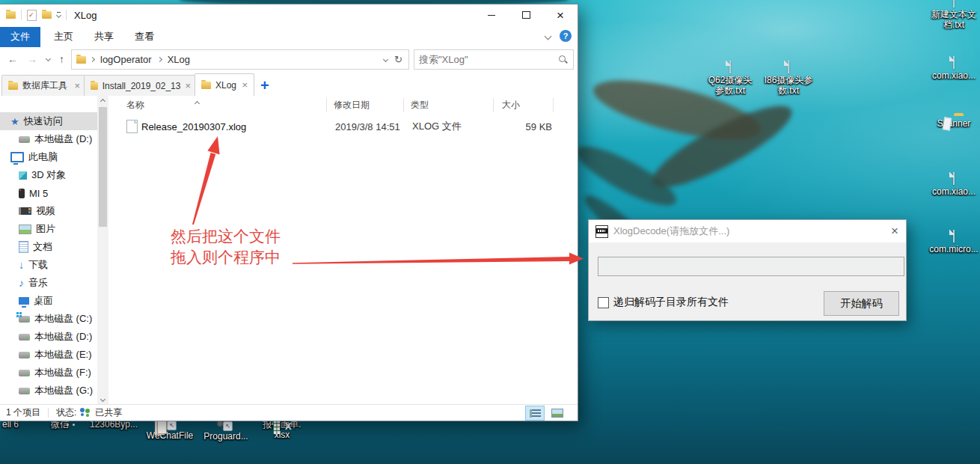 This screenshot has height=464, width=980. What do you see at coordinates (557, 413) in the screenshot?
I see `thumbnail-view-button` at bounding box center [557, 413].